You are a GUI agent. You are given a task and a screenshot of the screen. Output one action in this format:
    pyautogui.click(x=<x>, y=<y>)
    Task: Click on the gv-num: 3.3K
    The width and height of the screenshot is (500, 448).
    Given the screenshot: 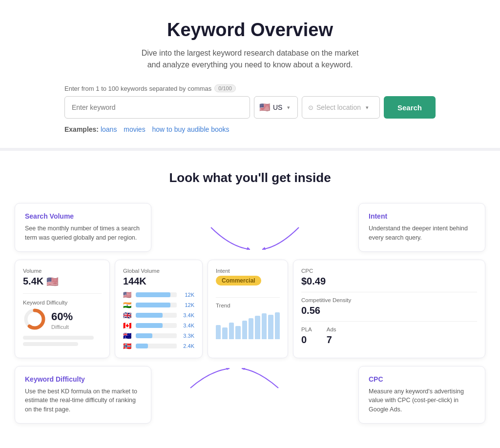 What is the action you would take?
    pyautogui.click(x=187, y=336)
    